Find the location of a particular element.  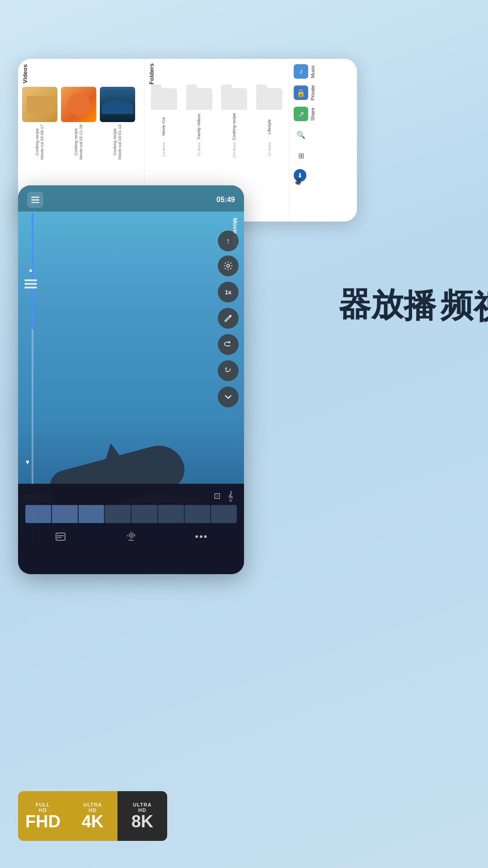

folder-item-1: Movie Cut 13 Items is located at coordinates (164, 122).